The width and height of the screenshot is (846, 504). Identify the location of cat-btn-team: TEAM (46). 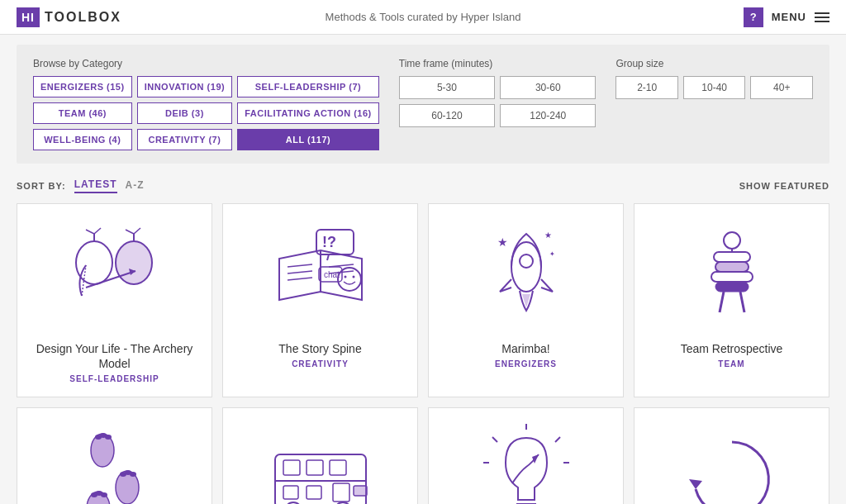
(83, 113).